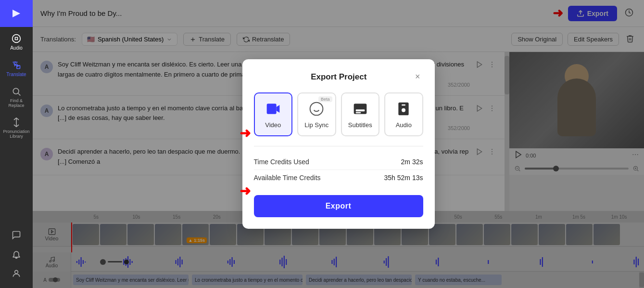 The width and height of the screenshot is (644, 288). I want to click on lip-sync-option-label: Lip Sync, so click(316, 125).